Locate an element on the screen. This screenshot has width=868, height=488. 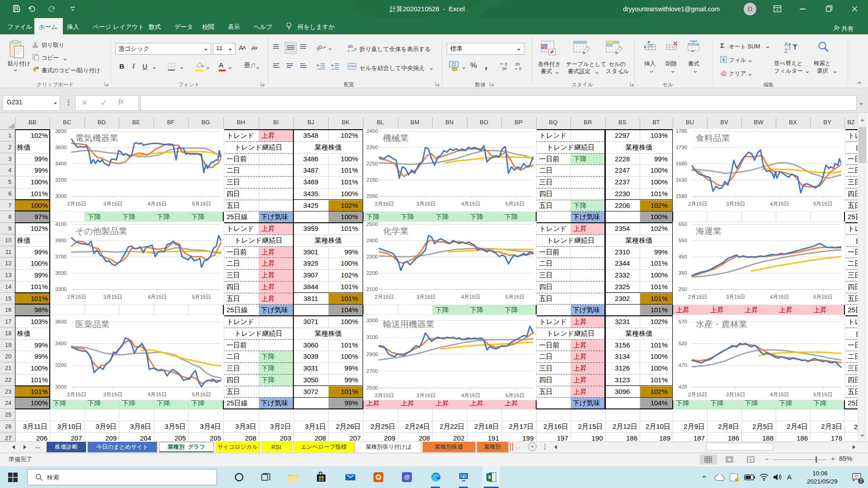
svg-text: 2450 is located at coordinates (372, 131).